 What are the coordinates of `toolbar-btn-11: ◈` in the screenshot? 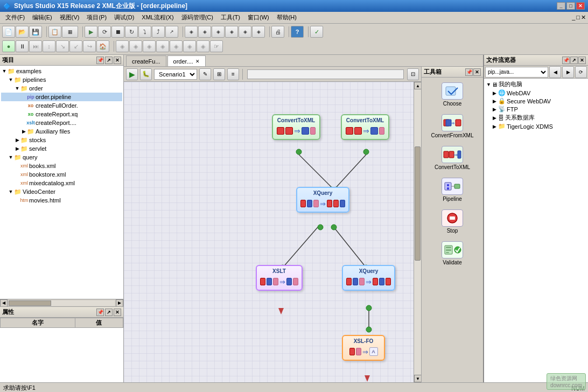 It's located at (218, 32).